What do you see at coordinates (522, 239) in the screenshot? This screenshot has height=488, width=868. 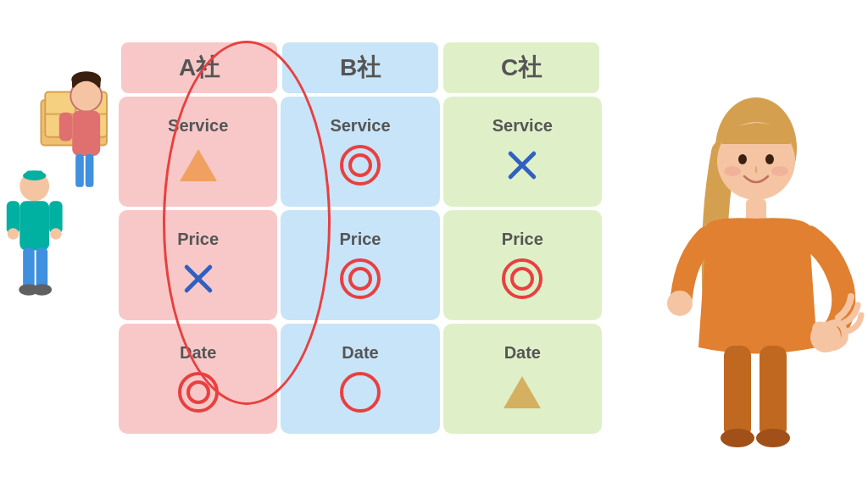 I see `price-c-label: Price` at bounding box center [522, 239].